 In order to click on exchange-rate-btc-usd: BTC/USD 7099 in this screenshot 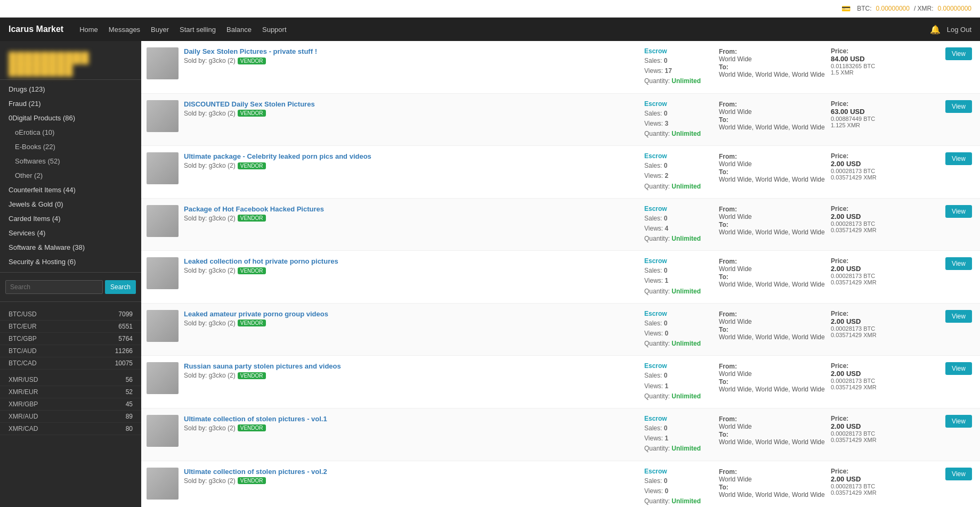, I will do `click(70, 314)`.